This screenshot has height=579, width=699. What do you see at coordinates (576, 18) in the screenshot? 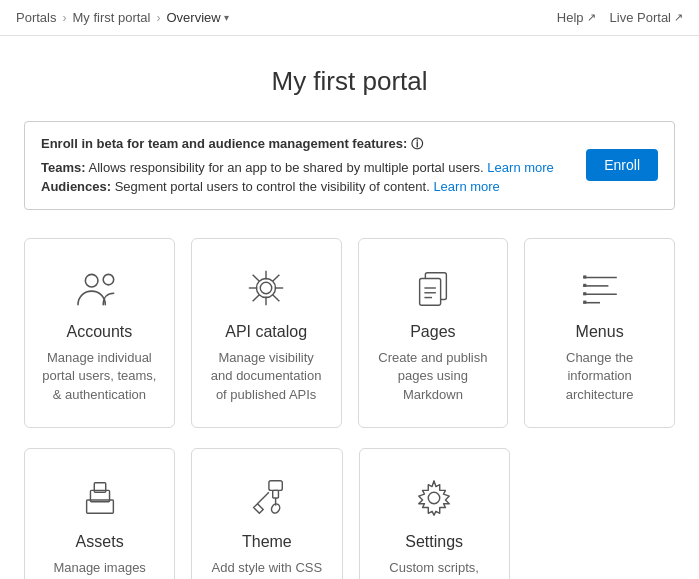
I see `help-link: Help ↗` at bounding box center [576, 18].